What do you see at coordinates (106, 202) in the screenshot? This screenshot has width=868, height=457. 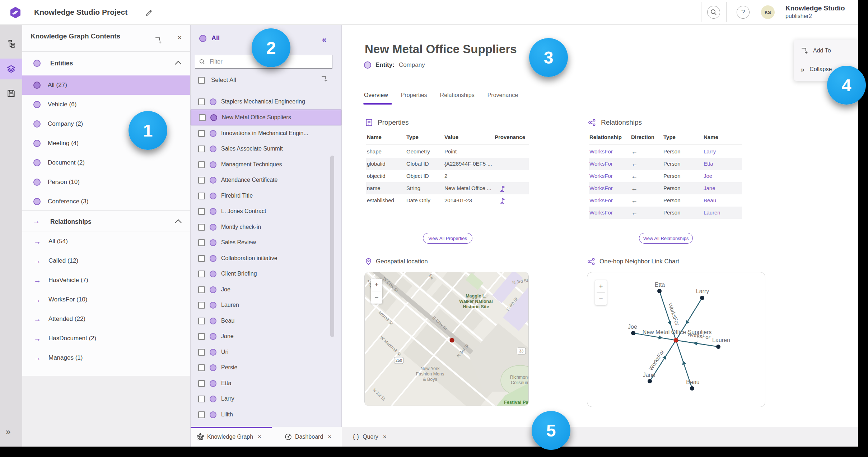 I see `sidebar-item-conference: Conference (3)` at bounding box center [106, 202].